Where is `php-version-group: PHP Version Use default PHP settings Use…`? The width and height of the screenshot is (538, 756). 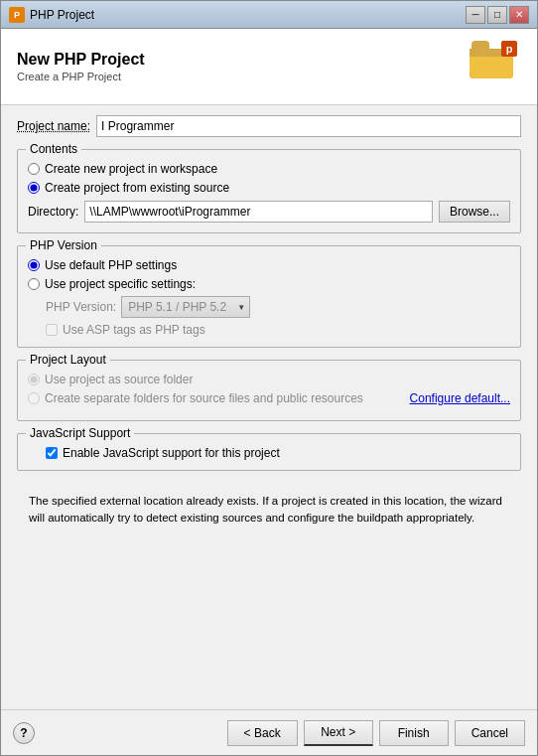 php-version-group: PHP Version Use default PHP settings Use… is located at coordinates (269, 296).